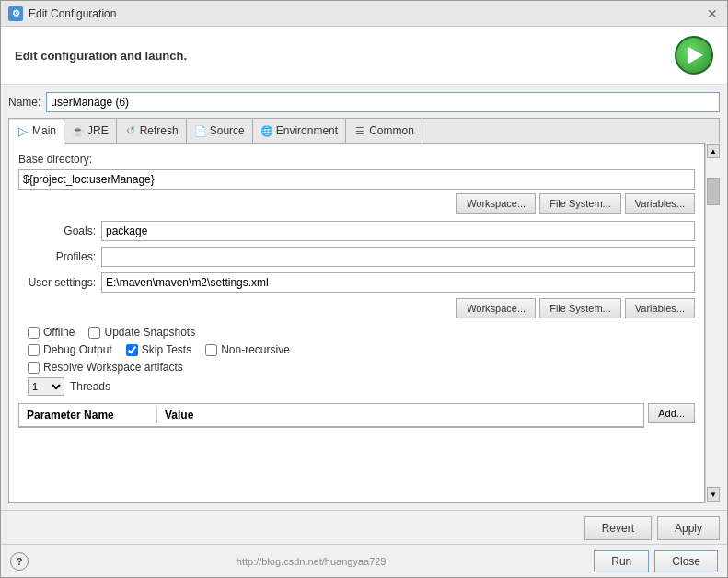  Describe the element at coordinates (361, 367) in the screenshot. I see `checkbox-row-3: Resolve Workspace artifacts` at that location.